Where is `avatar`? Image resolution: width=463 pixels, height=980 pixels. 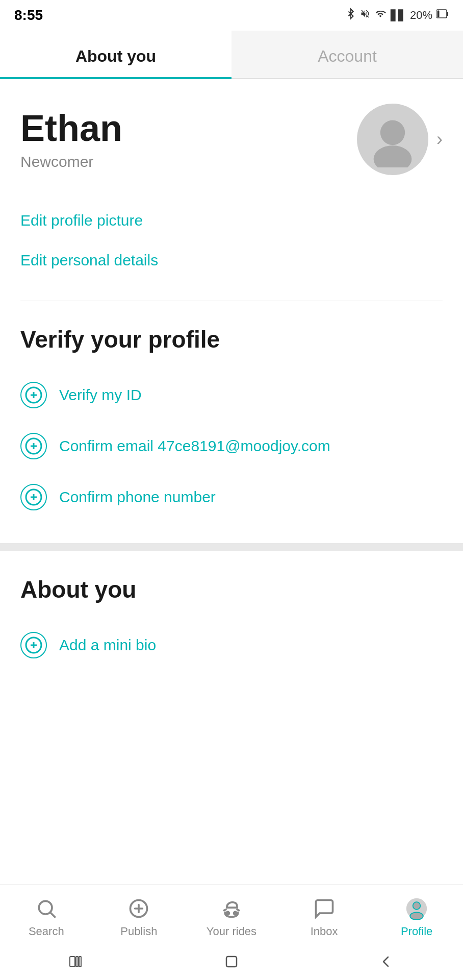
avatar is located at coordinates (393, 139).